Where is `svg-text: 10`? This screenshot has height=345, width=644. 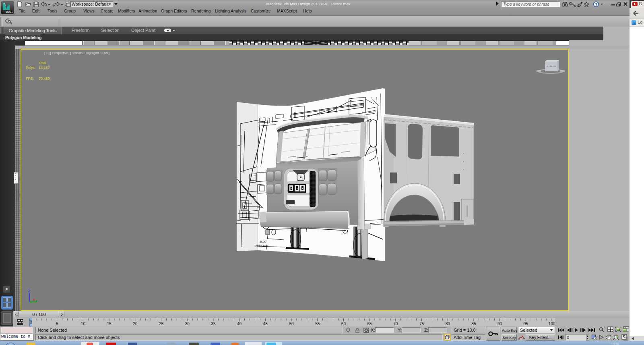 svg-text: 10 is located at coordinates (83, 324).